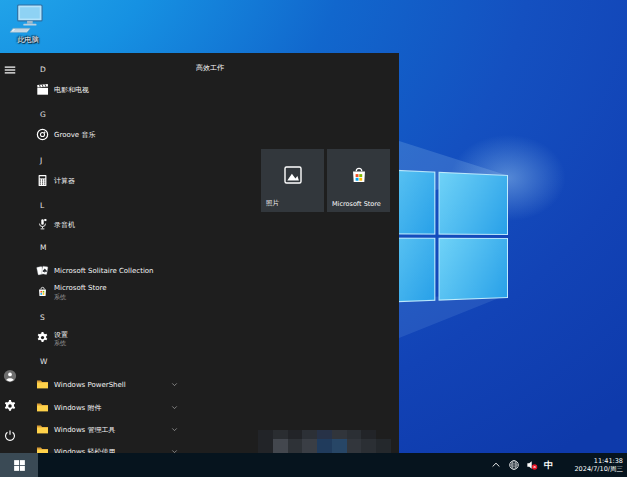 This screenshot has width=627, height=477. I want to click on section-letter-label: G, so click(43, 115).